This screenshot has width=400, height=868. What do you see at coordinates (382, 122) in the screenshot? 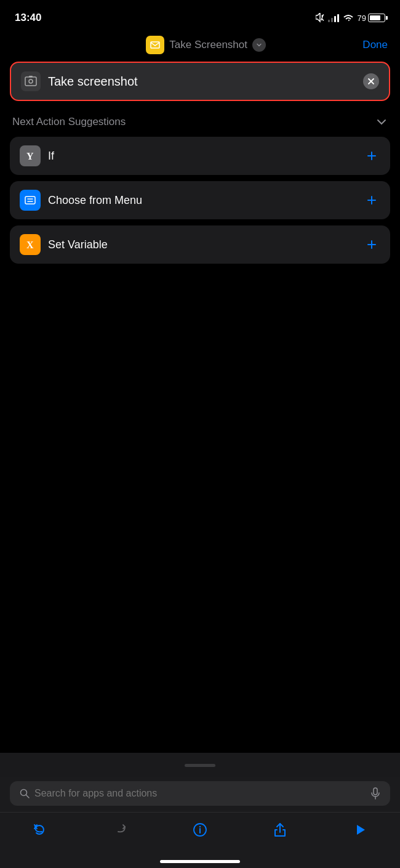
I see `suggestions-chevron-icon` at bounding box center [382, 122].